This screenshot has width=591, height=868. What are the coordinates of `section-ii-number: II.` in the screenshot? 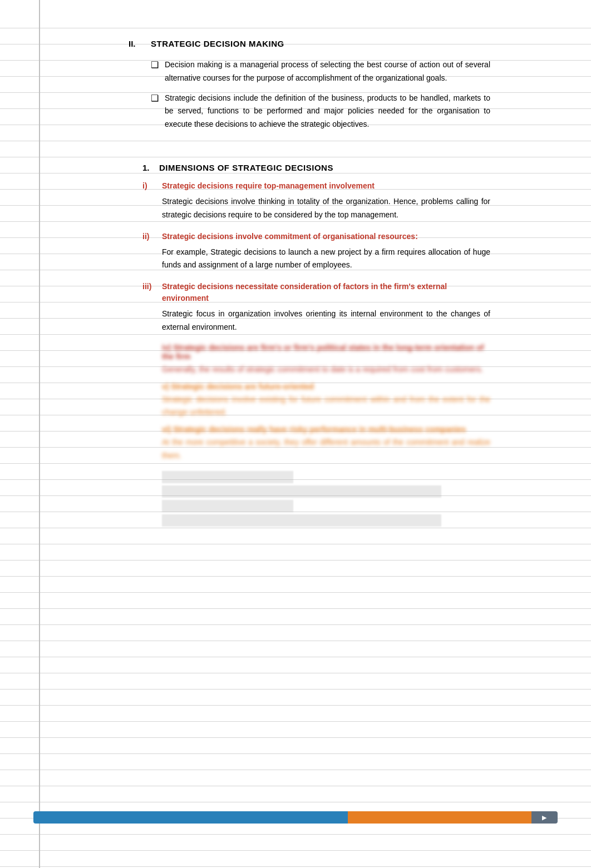 It's located at (140, 43).